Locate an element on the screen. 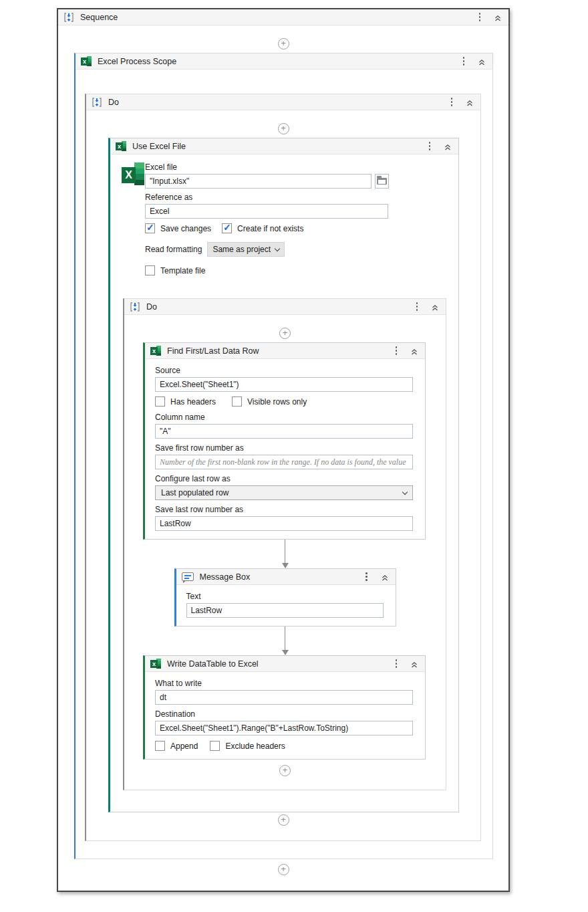  write-datatable-activity: x Write DataTable to Excel What to write is located at coordinates (285, 707).